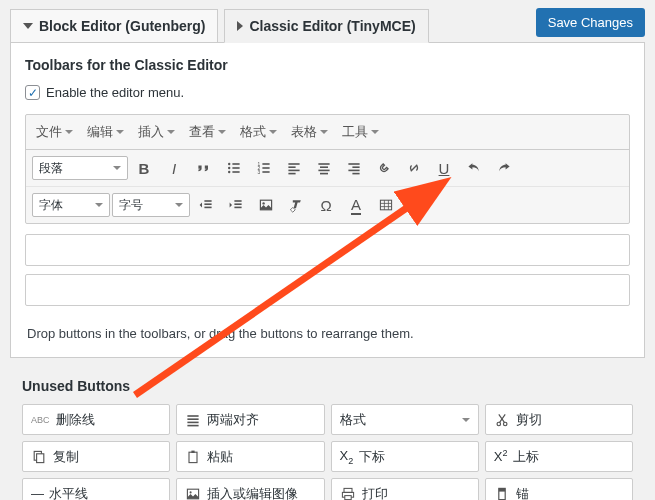 The image size is (655, 500). What do you see at coordinates (356, 205) in the screenshot?
I see `text-color-icon: A` at bounding box center [356, 205].